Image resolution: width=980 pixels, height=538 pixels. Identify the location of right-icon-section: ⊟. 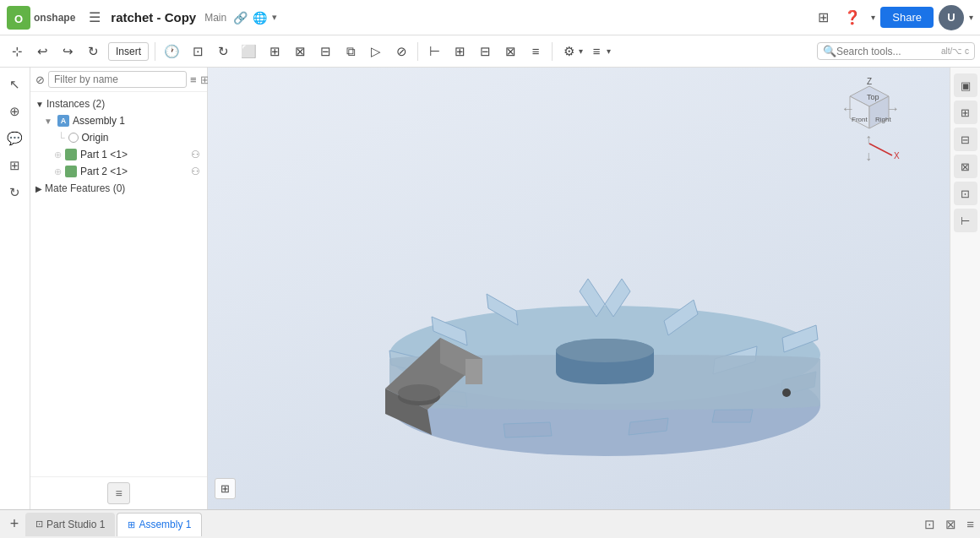
(966, 139).